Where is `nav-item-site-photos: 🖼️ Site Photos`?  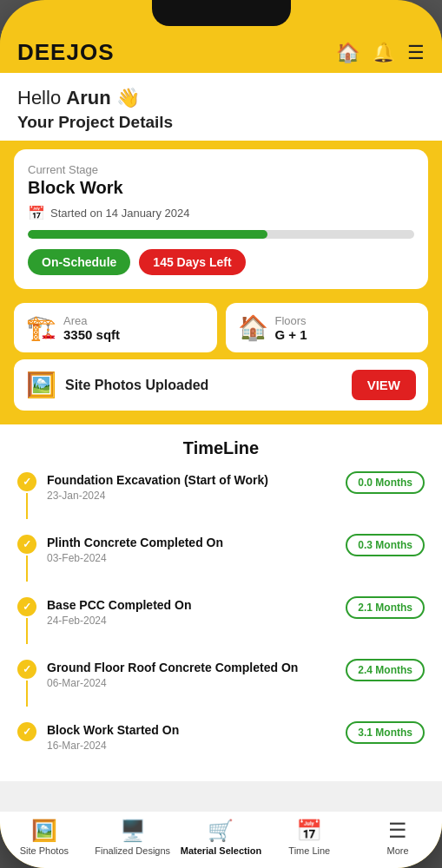 nav-item-site-photos: 🖼️ Site Photos is located at coordinates (44, 837).